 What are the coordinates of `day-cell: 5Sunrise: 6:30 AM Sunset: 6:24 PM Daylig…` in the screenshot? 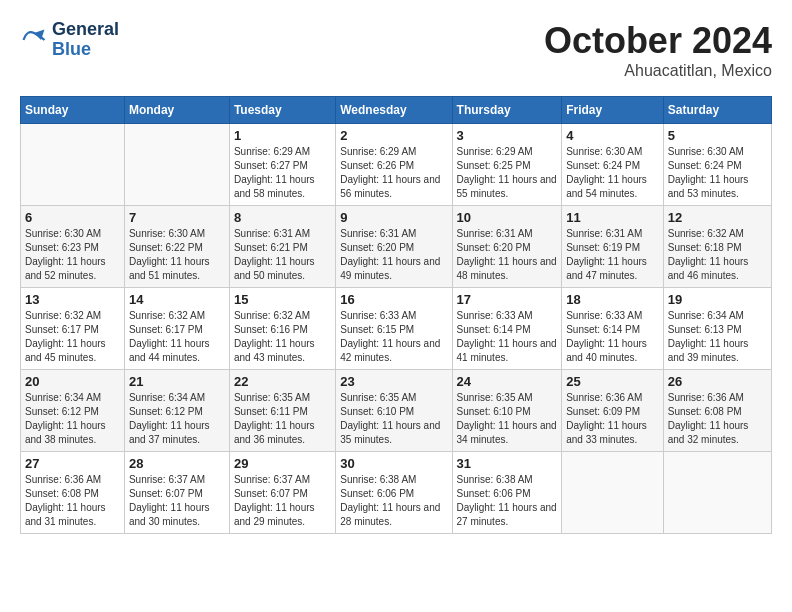 It's located at (717, 165).